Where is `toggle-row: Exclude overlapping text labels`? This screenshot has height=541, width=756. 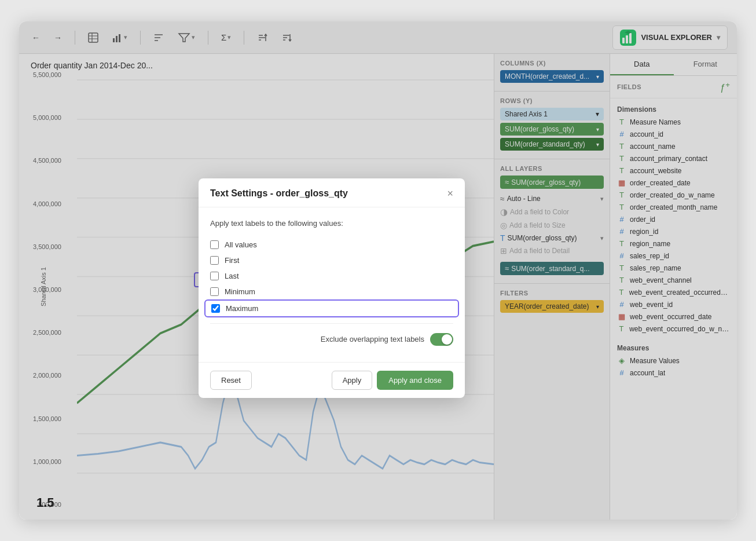
toggle-row: Exclude overlapping text labels is located at coordinates (332, 337).